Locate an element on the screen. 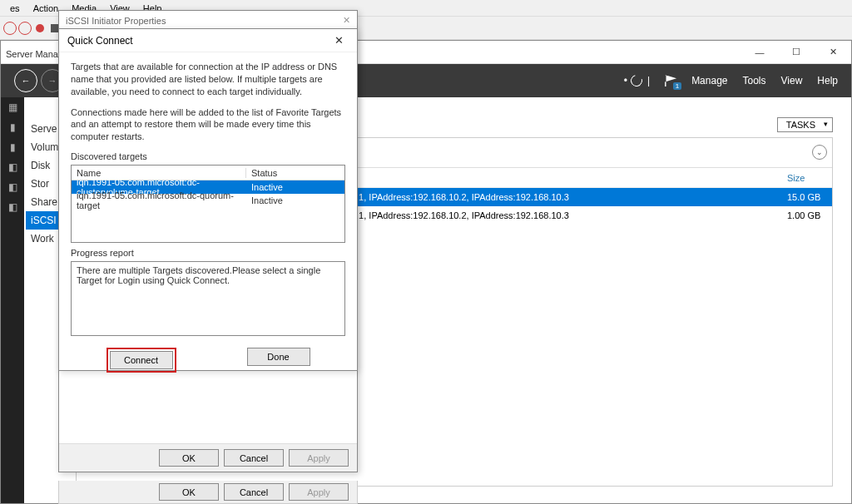  col-size: Size is located at coordinates (807, 178).